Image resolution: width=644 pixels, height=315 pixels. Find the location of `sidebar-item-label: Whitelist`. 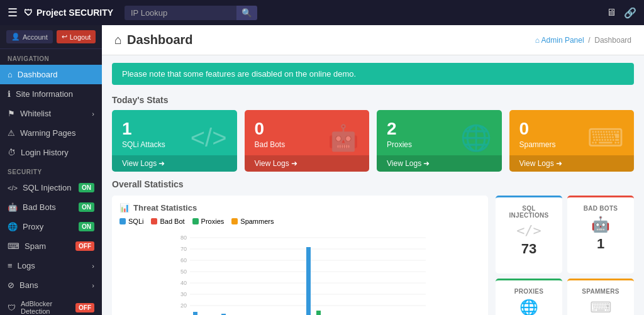

sidebar-item-label: Whitelist is located at coordinates (35, 113).